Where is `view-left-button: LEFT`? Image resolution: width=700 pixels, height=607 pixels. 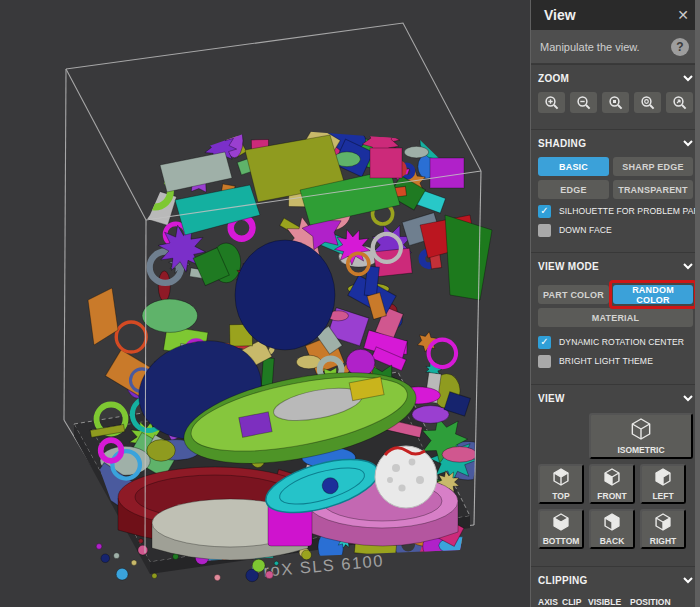 view-left-button: LEFT is located at coordinates (663, 484).